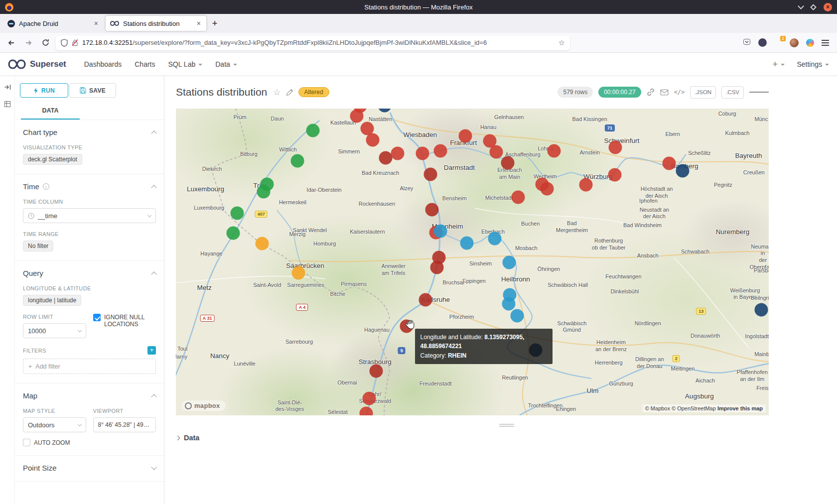  What do you see at coordinates (825, 43) in the screenshot?
I see `firefox-menu-button` at bounding box center [825, 43].